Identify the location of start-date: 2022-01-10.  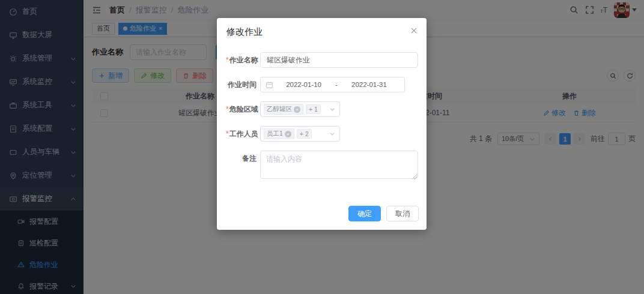
(304, 85).